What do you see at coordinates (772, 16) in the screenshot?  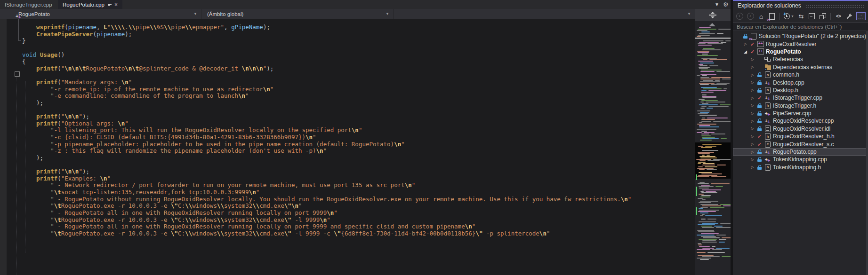 I see `switch-views-button` at bounding box center [772, 16].